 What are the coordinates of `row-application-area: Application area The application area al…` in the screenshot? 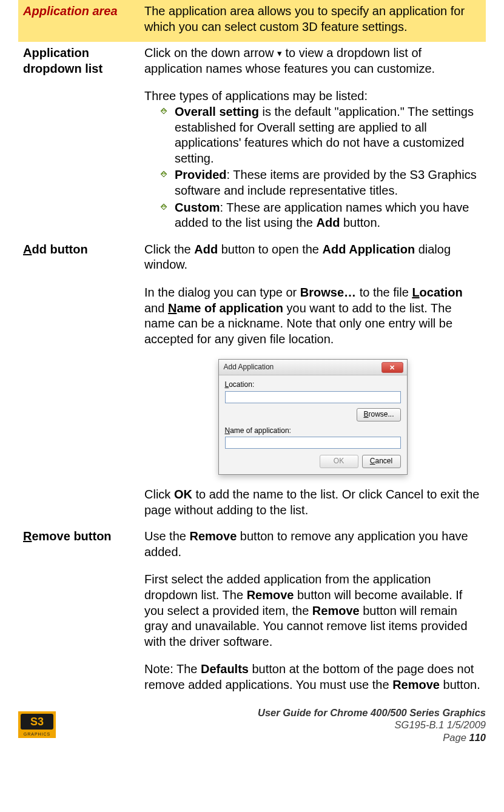 It's located at (252, 21).